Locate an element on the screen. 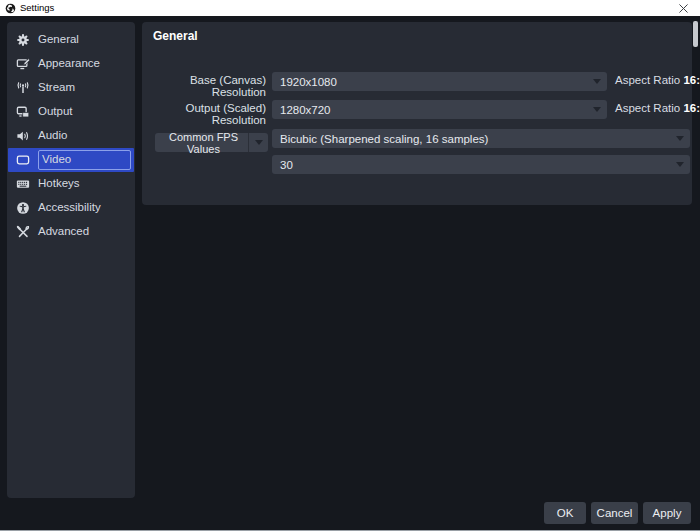 The width and height of the screenshot is (700, 531). scrollbar-thumb is located at coordinates (696, 34).